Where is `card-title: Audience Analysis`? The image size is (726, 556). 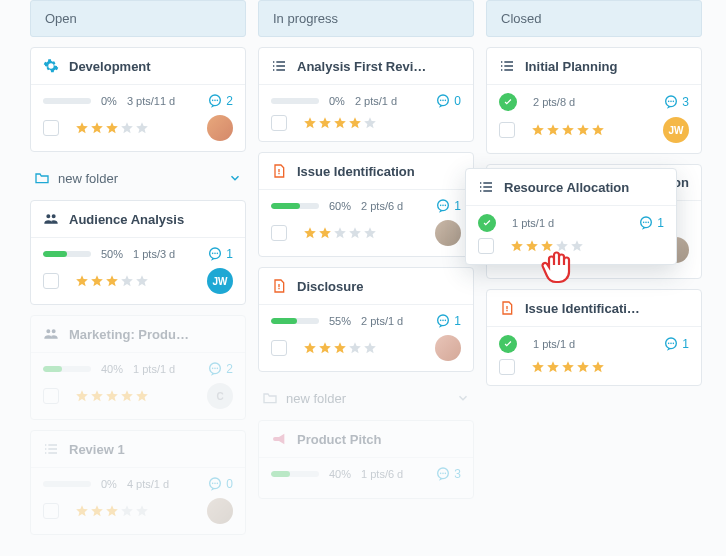
card-title: Audience Analysis is located at coordinates (151, 220).